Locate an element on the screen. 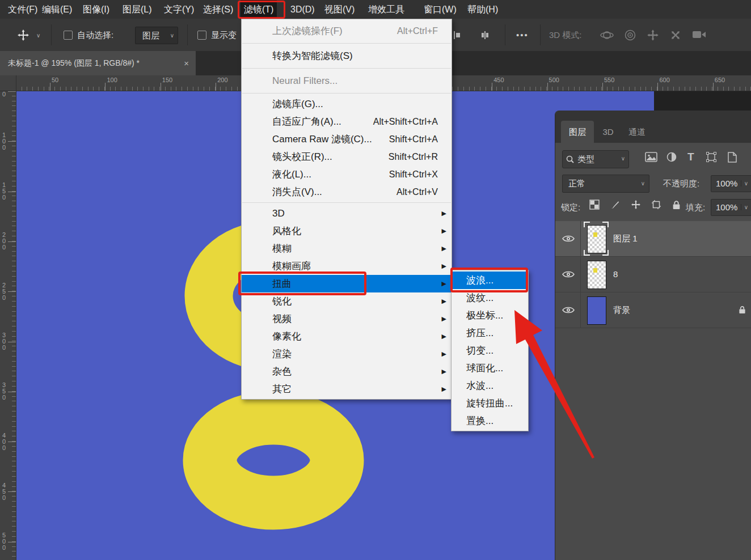 Image resolution: width=751 pixels, height=560 pixels. filter-menu-item-label: 风格化 is located at coordinates (271, 231).